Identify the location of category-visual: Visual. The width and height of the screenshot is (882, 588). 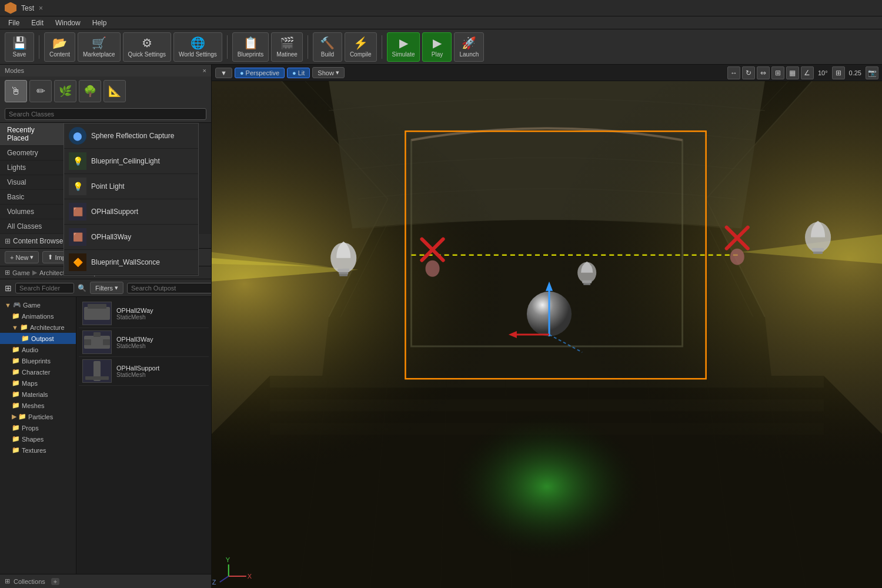
(32, 182).